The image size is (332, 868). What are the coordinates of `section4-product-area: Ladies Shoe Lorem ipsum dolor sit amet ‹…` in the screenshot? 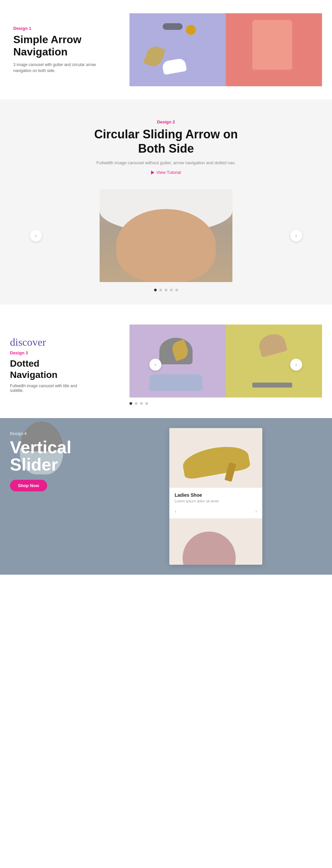 It's located at (216, 497).